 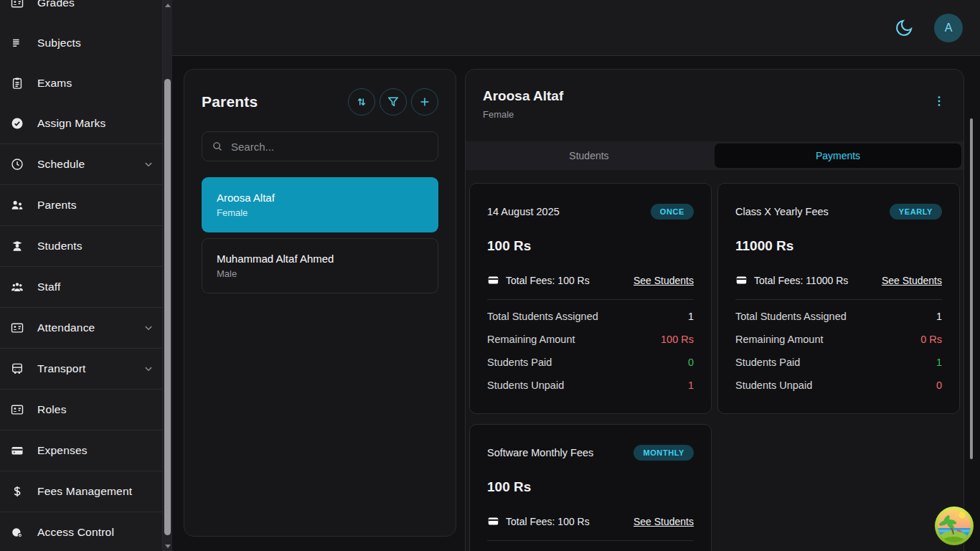 What do you see at coordinates (81, 287) in the screenshot?
I see `sidebar-item-staff: Staff` at bounding box center [81, 287].